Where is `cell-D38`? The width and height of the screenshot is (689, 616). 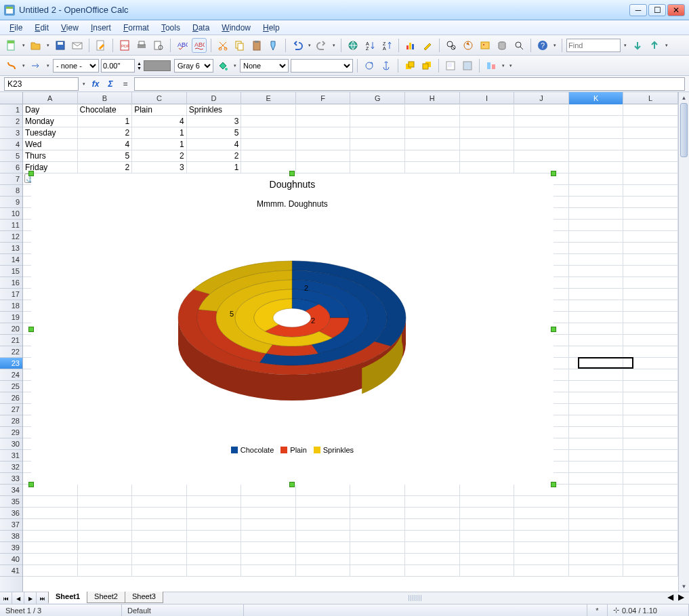 cell-D38 is located at coordinates (214, 537).